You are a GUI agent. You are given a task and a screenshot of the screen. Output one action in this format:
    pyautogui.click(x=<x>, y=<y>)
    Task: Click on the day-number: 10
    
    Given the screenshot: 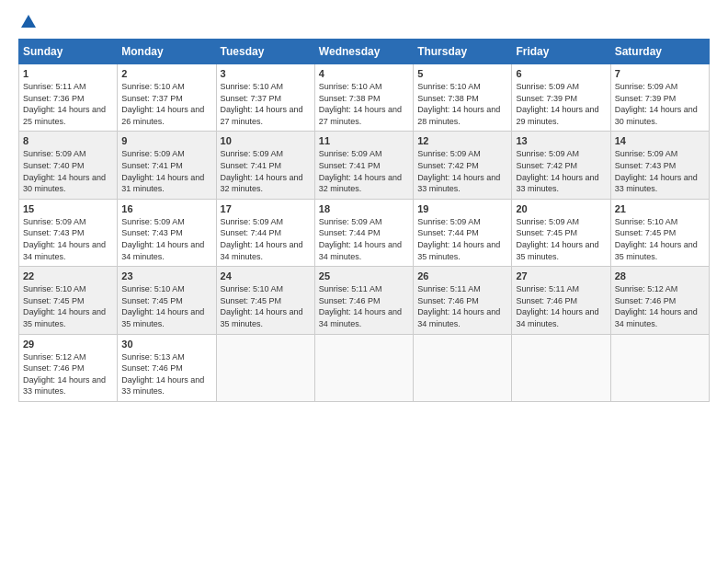 What is the action you would take?
    pyautogui.click(x=266, y=141)
    